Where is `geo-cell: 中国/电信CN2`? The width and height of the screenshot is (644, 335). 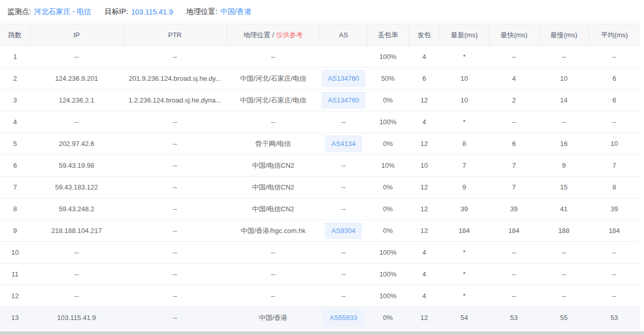
geo-cell: 中国/电信CN2 is located at coordinates (273, 166).